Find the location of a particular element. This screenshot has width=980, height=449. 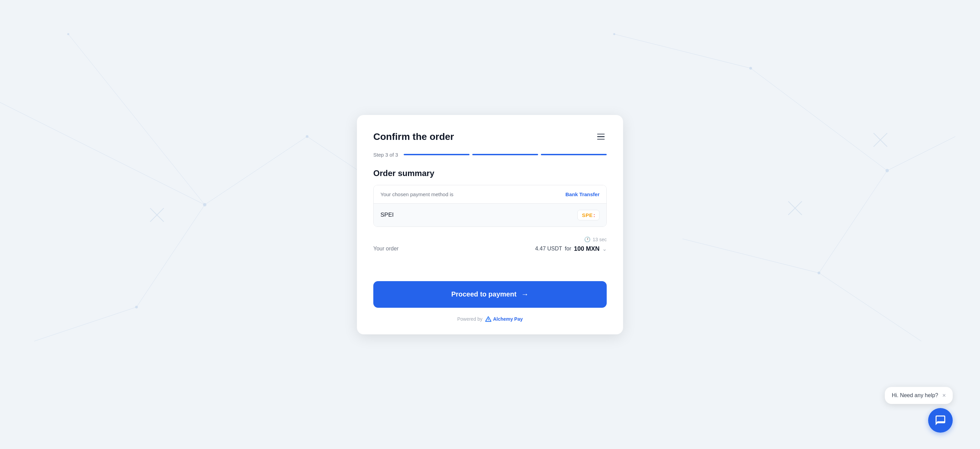

payment-method-box: Your chosen payment method is Bank Trans… is located at coordinates (490, 206).